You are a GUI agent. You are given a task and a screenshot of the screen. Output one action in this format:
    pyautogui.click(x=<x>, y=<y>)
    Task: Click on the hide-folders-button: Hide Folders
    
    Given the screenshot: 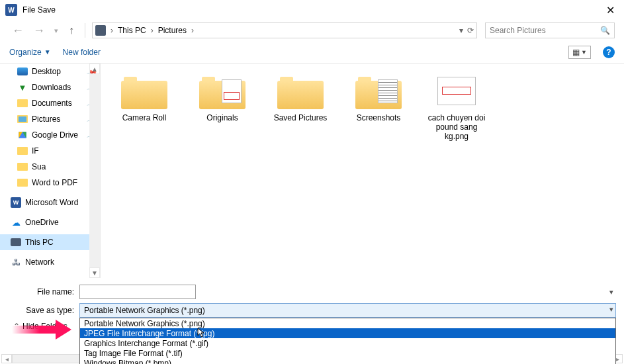 What is the action you would take?
    pyautogui.click(x=45, y=326)
    